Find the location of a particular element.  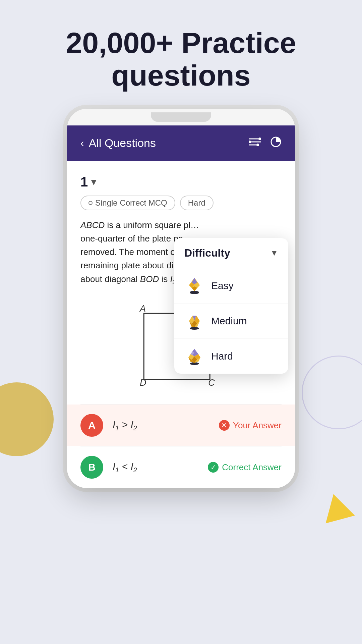

question-tags: Single Correct MCQ Hard is located at coordinates (181, 203).